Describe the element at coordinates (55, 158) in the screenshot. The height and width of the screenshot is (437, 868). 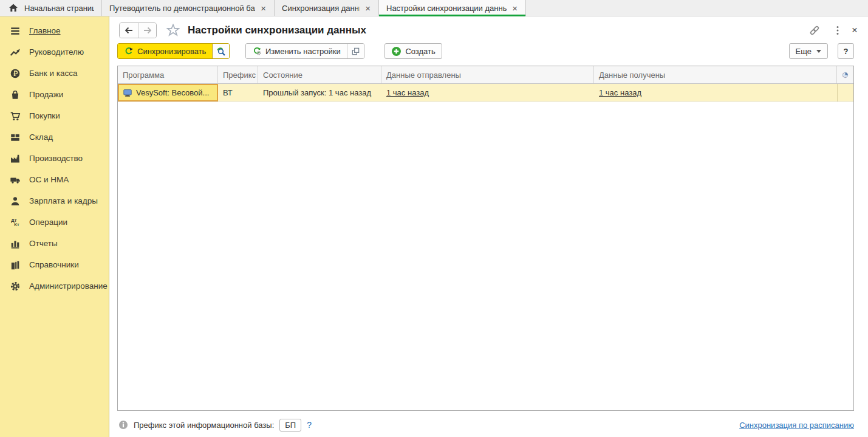
I see `sidebar-item-proizvodstvo: Производство` at that location.